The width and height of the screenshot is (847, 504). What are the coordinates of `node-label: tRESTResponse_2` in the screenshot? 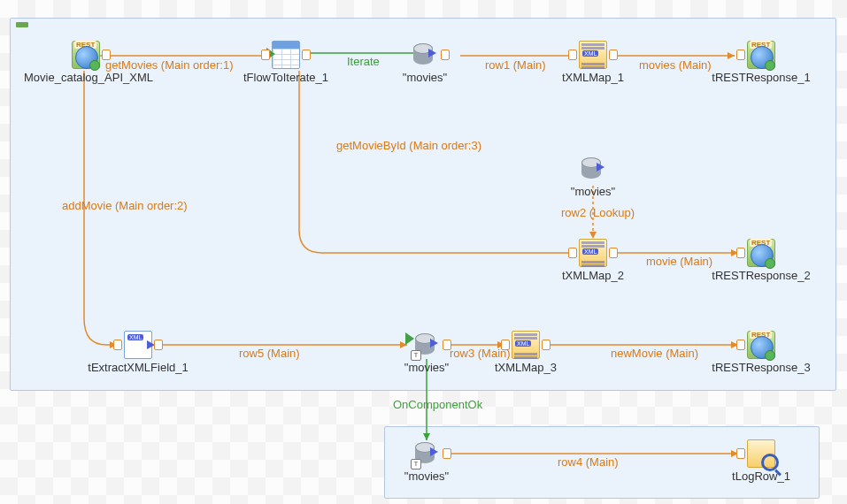 It's located at (761, 276).